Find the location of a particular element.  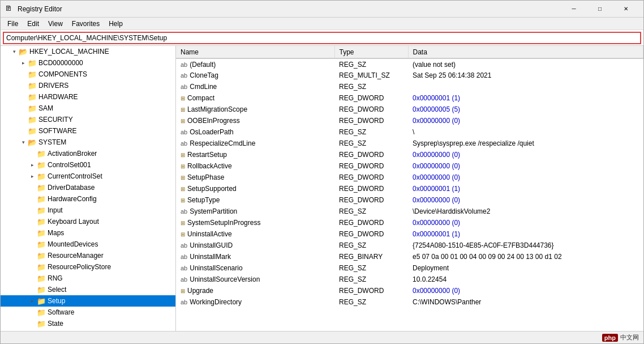

col-type: Type is located at coordinates (371, 52).